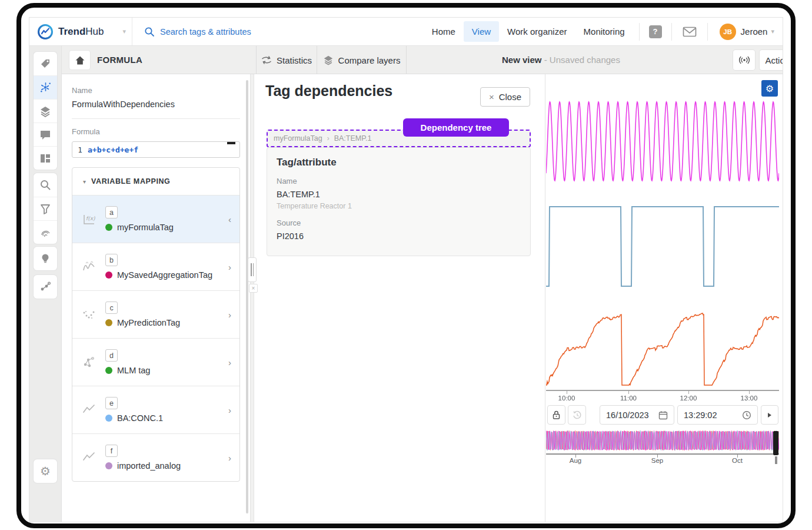  I want to click on step-forward-button, so click(770, 415).